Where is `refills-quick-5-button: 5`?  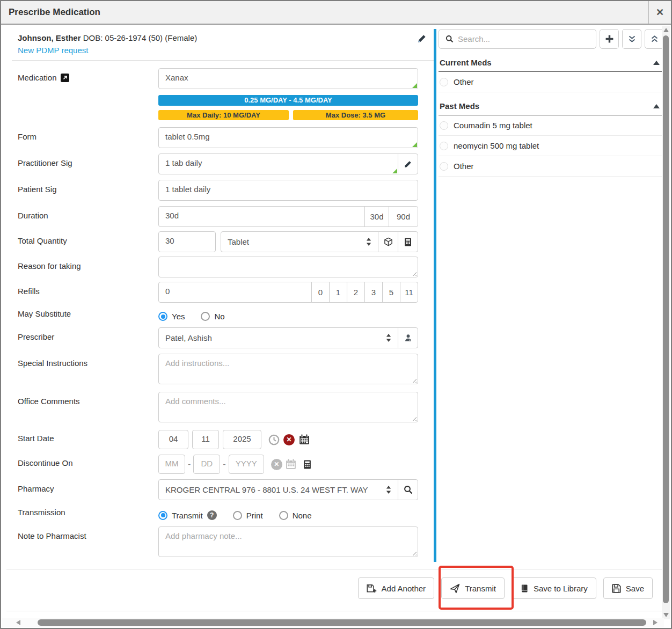
refills-quick-5-button: 5 is located at coordinates (391, 292).